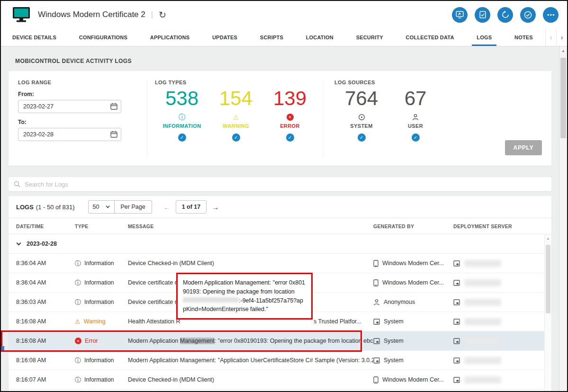  Describe the element at coordinates (101, 341) in the screenshot. I see `log-type: ✕ Error` at that location.